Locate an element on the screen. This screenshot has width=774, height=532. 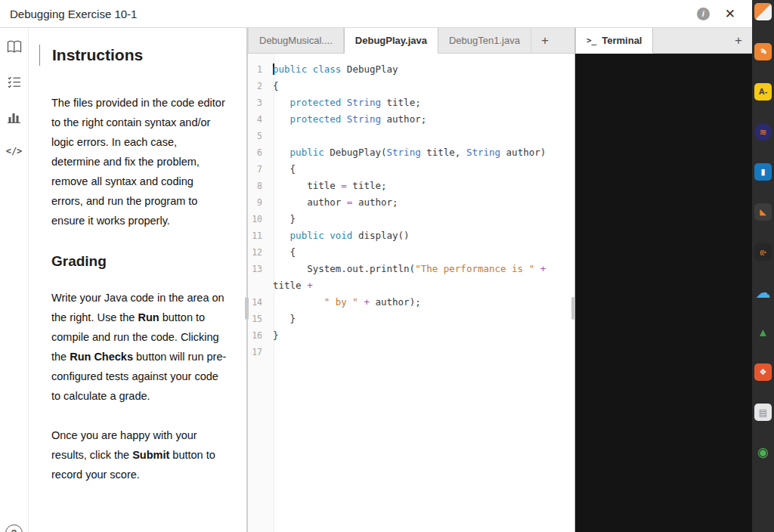
code-text is located at coordinates (271, 136).